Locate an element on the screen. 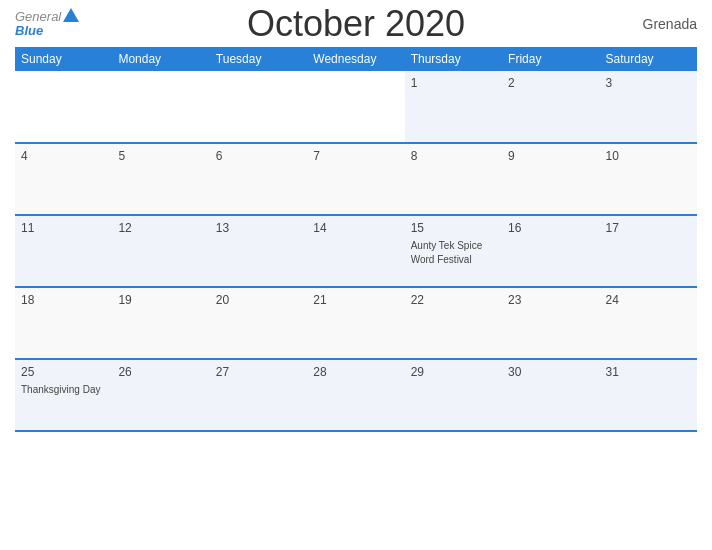 This screenshot has height=550, width=712. day-number: 5 is located at coordinates (160, 156).